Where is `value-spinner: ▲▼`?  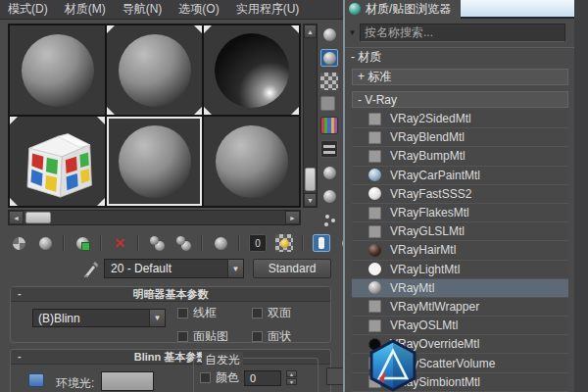
value-spinner: ▲▼ is located at coordinates (292, 378).